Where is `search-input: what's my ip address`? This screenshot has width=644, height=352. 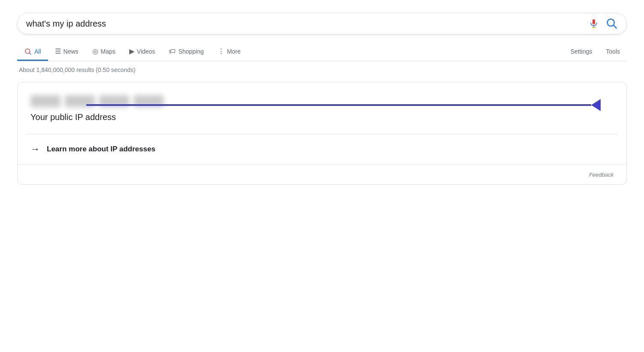
search-input: what's my ip address is located at coordinates (307, 24).